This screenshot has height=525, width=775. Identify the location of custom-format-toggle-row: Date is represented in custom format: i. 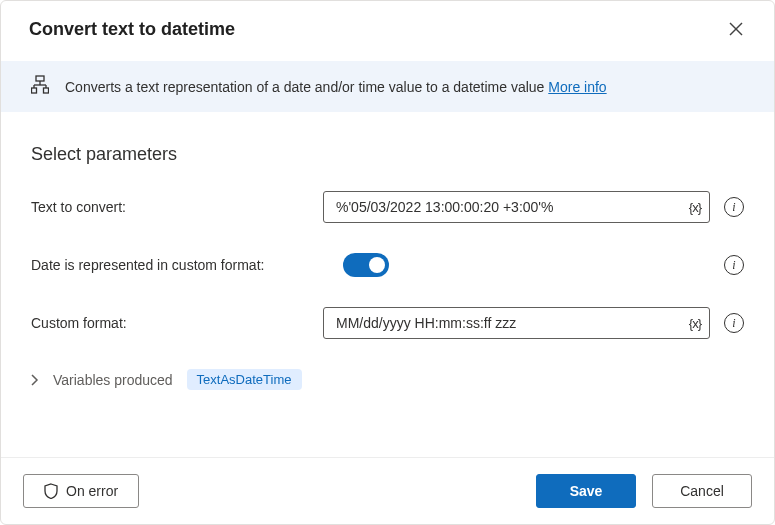
(388, 265).